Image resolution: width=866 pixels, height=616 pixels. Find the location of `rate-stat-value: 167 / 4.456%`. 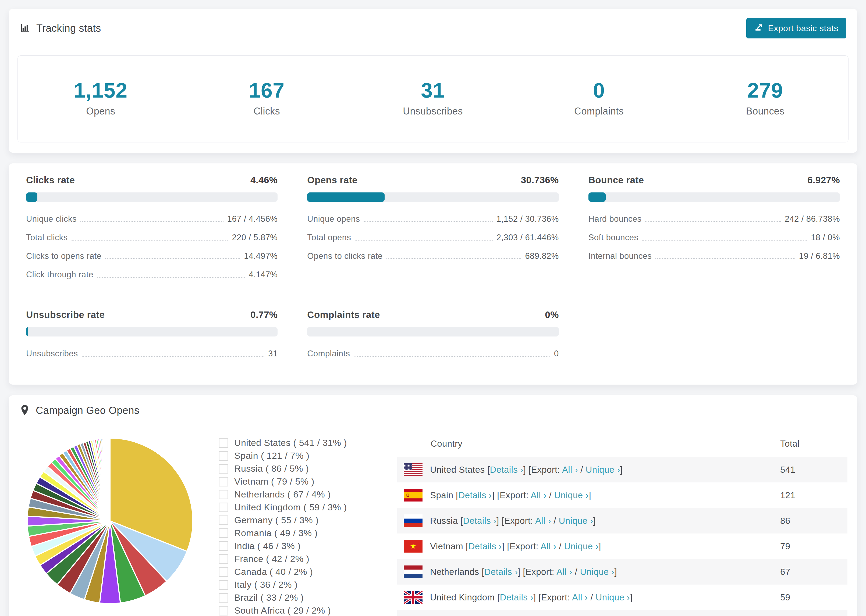

rate-stat-value: 167 / 4.456% is located at coordinates (253, 219).